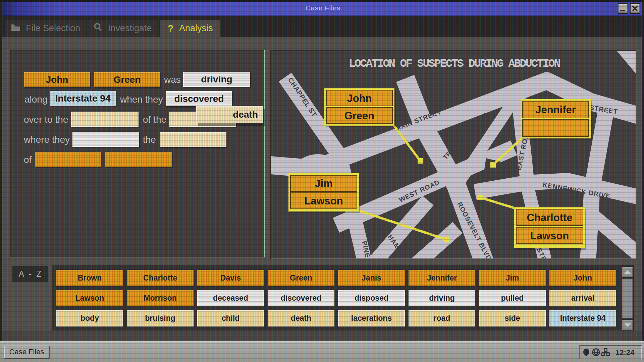 Image resolution: width=644 pixels, height=362 pixels. I want to click on svg-text: John, so click(359, 99).